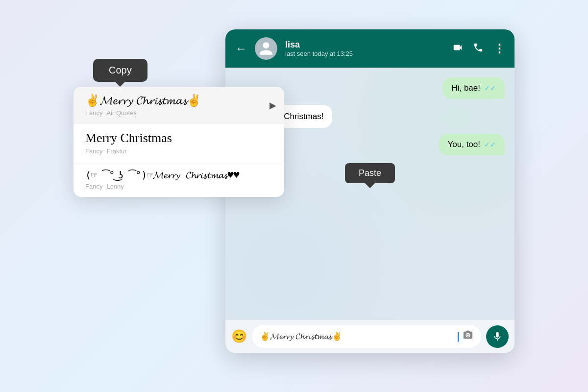 This screenshot has height=392, width=588. Describe the element at coordinates (478, 49) in the screenshot. I see `wa-header-icons: ⋮` at that location.